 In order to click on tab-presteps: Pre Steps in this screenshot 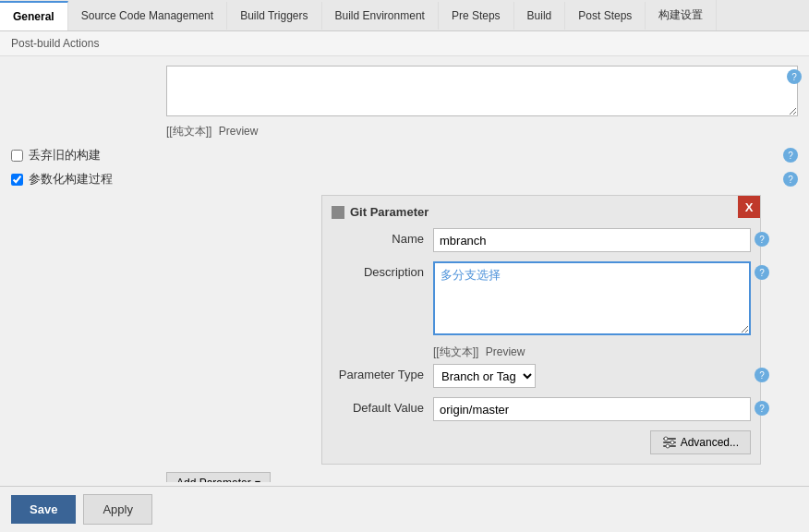, I will do `click(477, 16)`.